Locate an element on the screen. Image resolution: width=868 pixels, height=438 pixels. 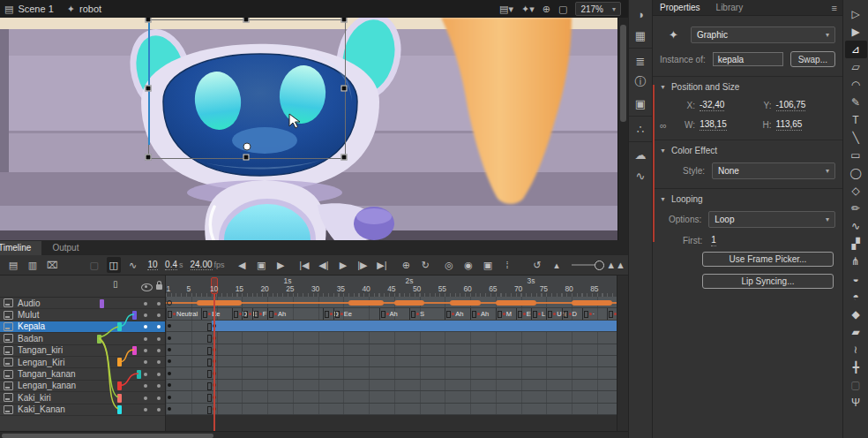
edit-multiple-frames-button: ▣ is located at coordinates (488, 265).